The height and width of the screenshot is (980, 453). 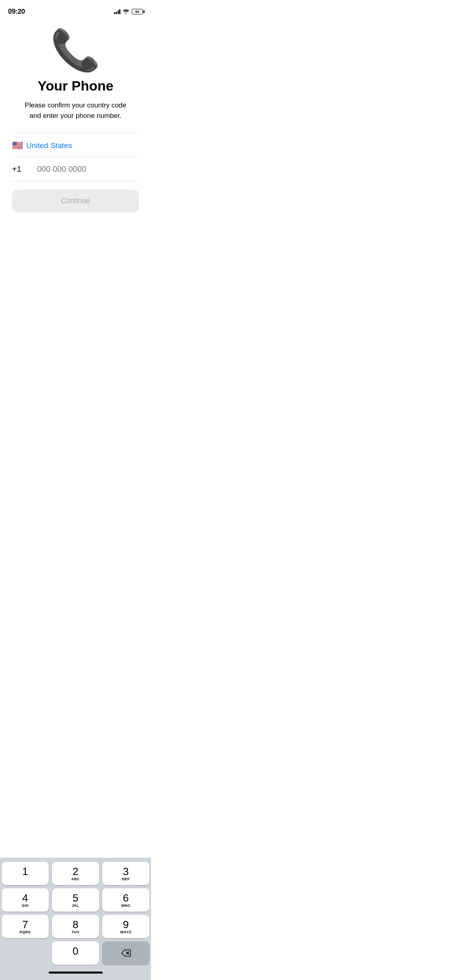 What do you see at coordinates (22, 169) in the screenshot?
I see `country-code: +1` at bounding box center [22, 169].